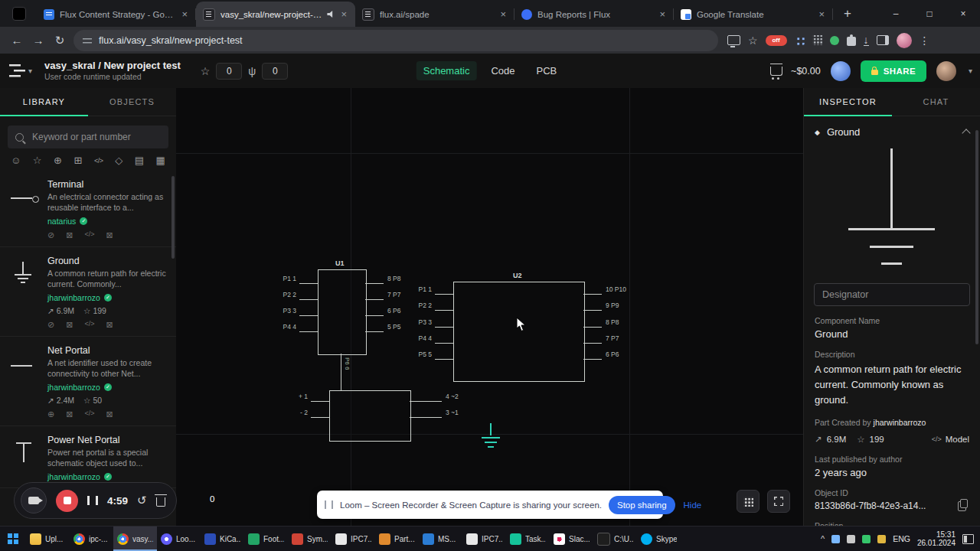 Image resolution: width=980 pixels, height=551 pixels. What do you see at coordinates (139, 161) in the screenshot?
I see `templates-icon: ▤` at bounding box center [139, 161].